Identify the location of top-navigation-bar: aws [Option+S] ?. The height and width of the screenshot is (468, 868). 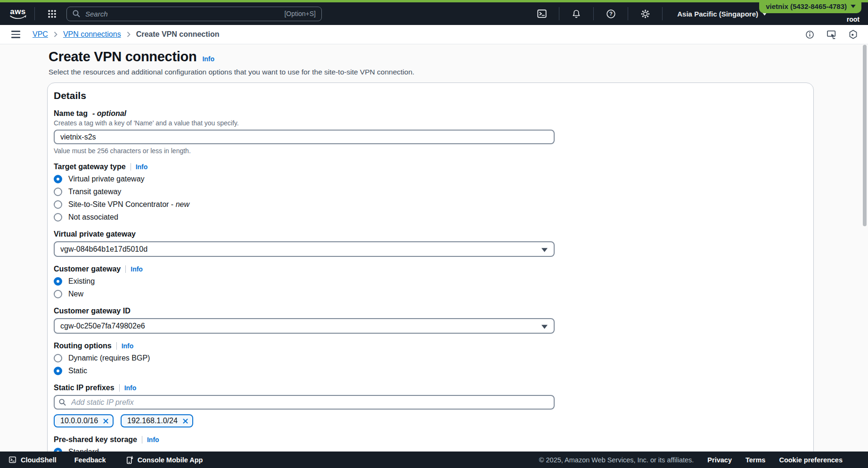
(434, 14).